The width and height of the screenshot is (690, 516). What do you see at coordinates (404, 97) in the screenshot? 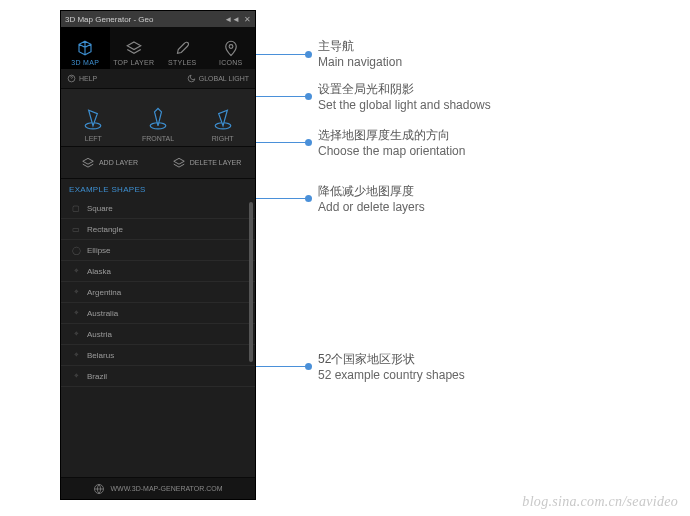
I see `annotation-light: 设置全局光和阴影 Set the global light and shadow…` at bounding box center [404, 97].